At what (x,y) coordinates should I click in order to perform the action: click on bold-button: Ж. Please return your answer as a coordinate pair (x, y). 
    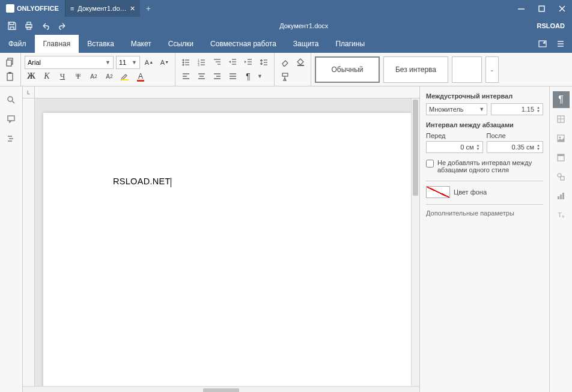
    Looking at the image, I should click on (31, 76).